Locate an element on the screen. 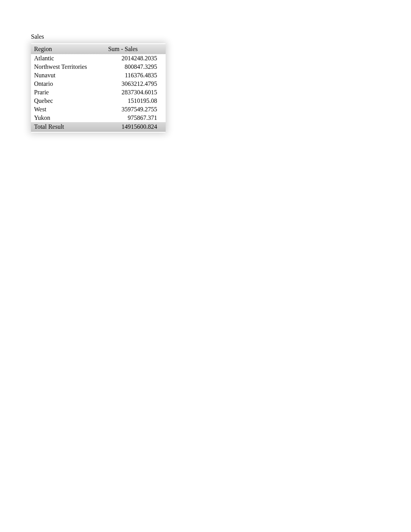 This screenshot has height=532, width=411. table-total-row: Total Result 14915600.824 is located at coordinates (98, 127).